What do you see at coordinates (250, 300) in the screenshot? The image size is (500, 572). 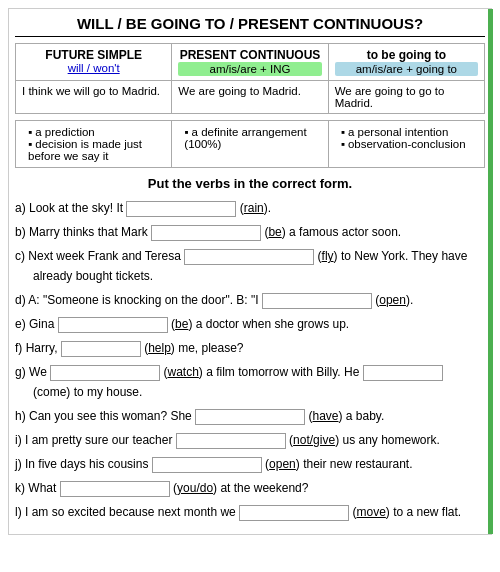 I see `exercise-d: d) A: "Someone is knocking on the door".…` at bounding box center [250, 300].